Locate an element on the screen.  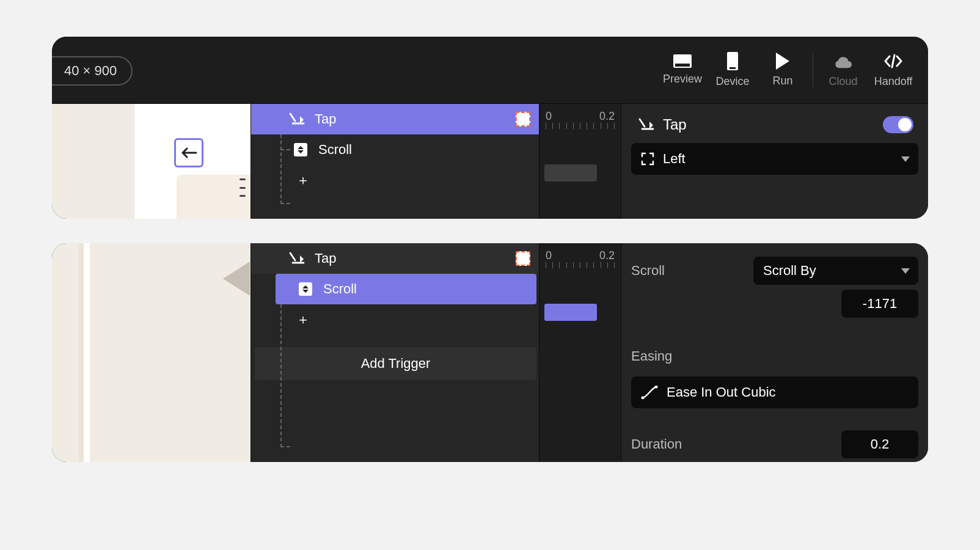
play-icon is located at coordinates (783, 61).